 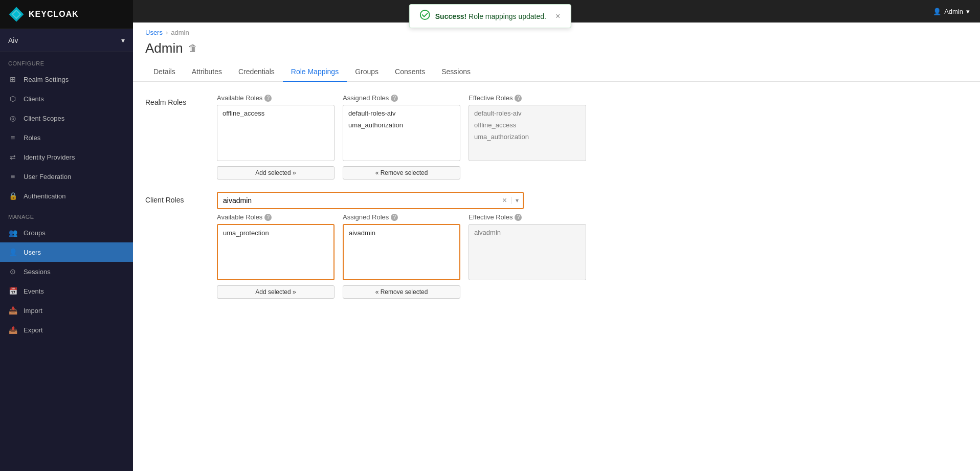 What do you see at coordinates (66, 99) in the screenshot?
I see `sidebar-item-clients: ⬡ Clients` at bounding box center [66, 99].